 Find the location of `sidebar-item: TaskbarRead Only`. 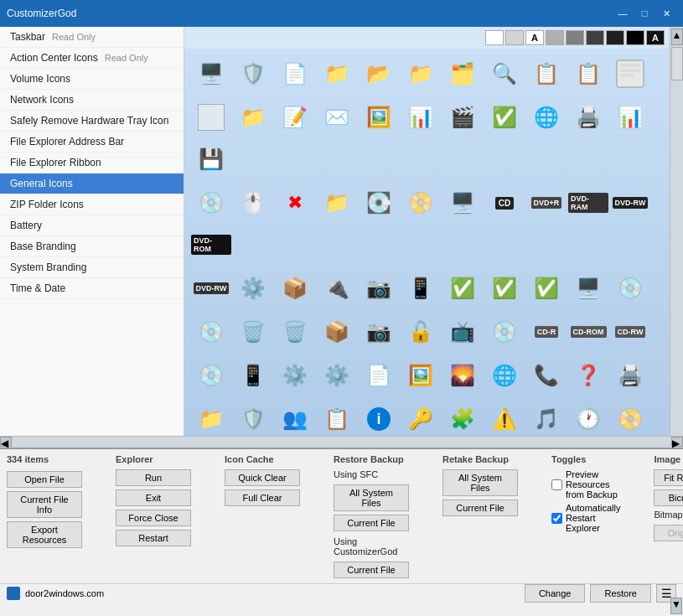

sidebar-item: TaskbarRead Only is located at coordinates (92, 37).